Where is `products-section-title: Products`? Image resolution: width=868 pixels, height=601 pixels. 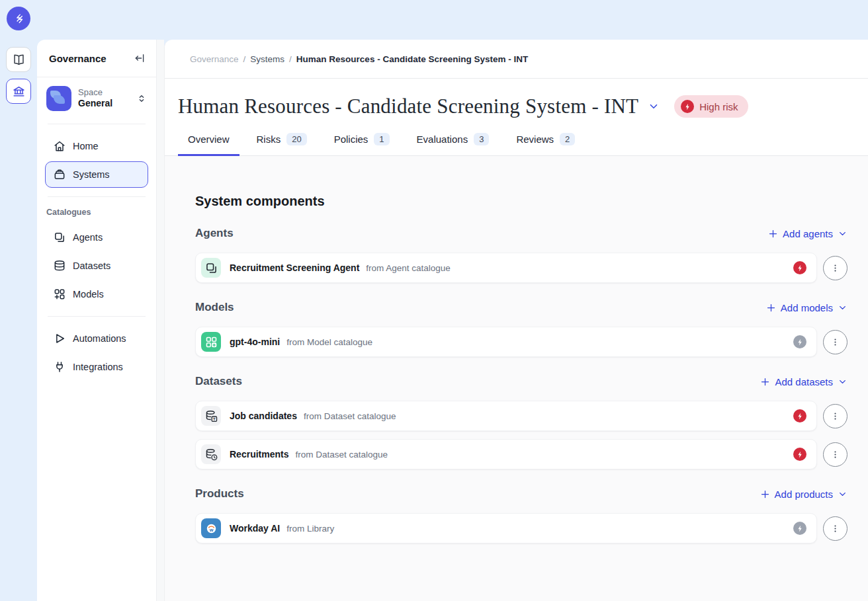 products-section-title: Products is located at coordinates (220, 494).